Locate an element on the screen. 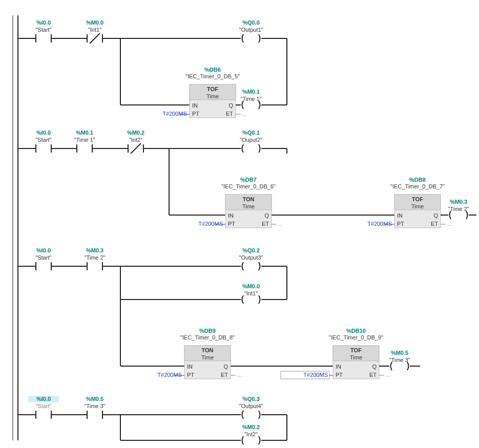 The height and width of the screenshot is (448, 479). contact-nc-int2: %M0.2 "Int2" is located at coordinates (136, 141).